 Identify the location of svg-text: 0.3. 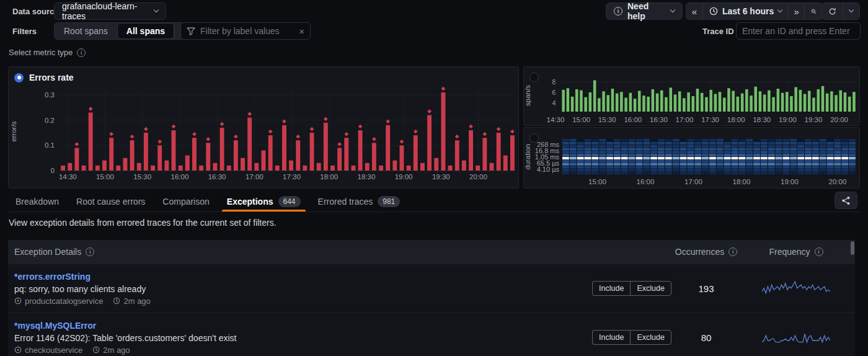
(50, 95).